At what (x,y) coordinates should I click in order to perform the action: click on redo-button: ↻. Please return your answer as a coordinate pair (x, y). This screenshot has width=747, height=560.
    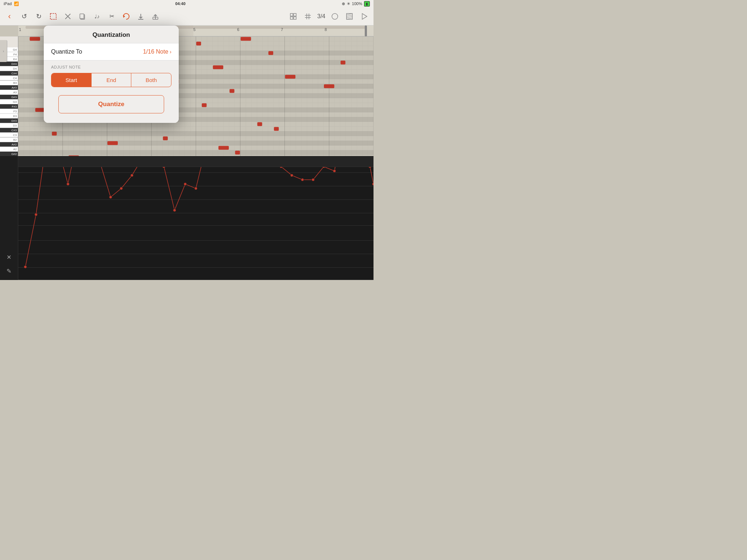
    Looking at the image, I should click on (39, 16).